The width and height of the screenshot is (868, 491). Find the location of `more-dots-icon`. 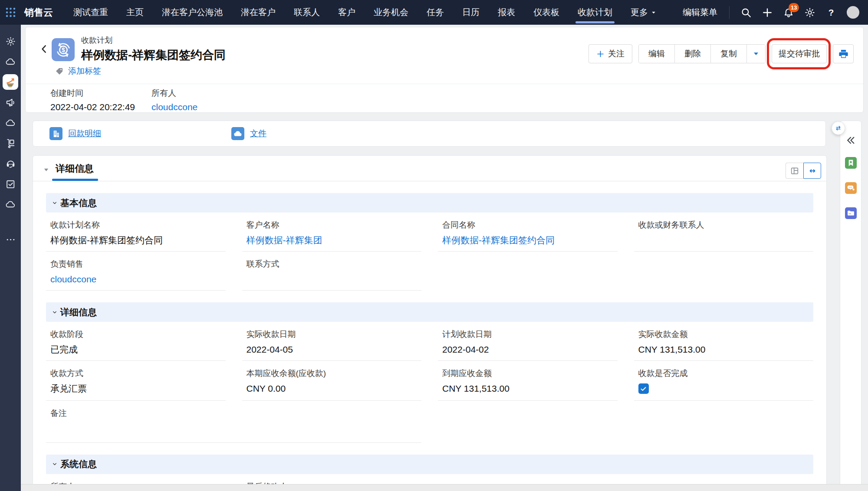

more-dots-icon is located at coordinates (10, 239).